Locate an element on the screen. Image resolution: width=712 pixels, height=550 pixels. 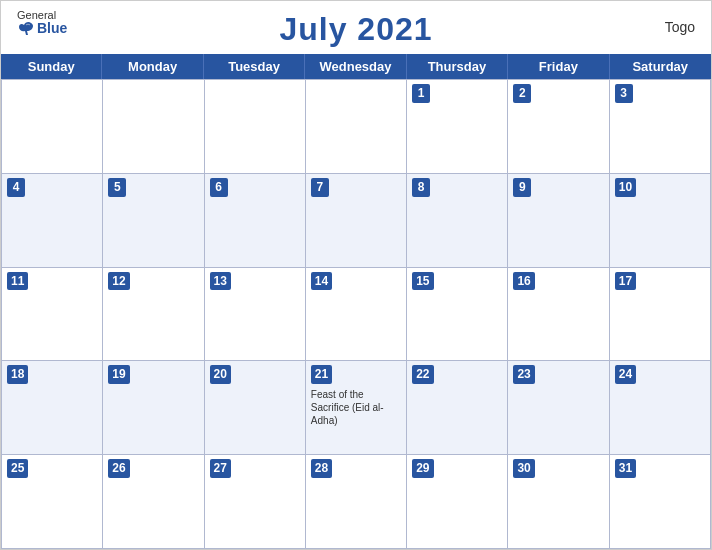
calendar-cell: 7 is located at coordinates (356, 221).